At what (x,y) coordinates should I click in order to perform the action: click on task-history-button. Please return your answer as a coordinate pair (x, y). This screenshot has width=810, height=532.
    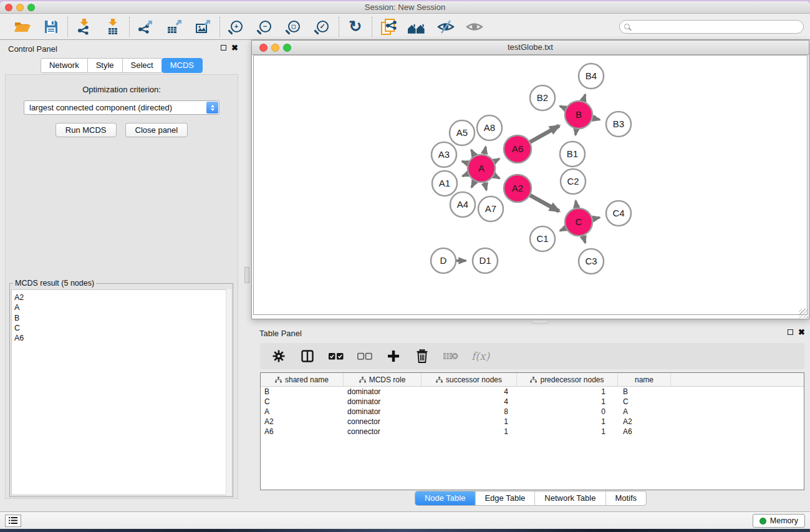
    Looking at the image, I should click on (13, 521).